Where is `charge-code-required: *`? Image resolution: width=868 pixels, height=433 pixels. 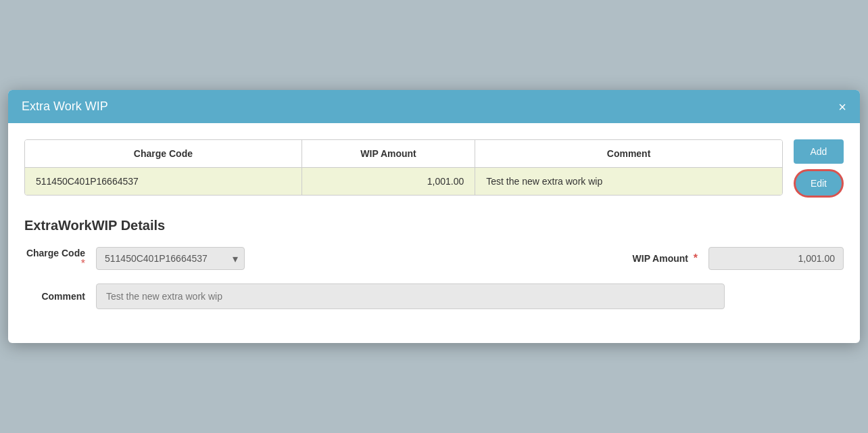
charge-code-required: * is located at coordinates (83, 264).